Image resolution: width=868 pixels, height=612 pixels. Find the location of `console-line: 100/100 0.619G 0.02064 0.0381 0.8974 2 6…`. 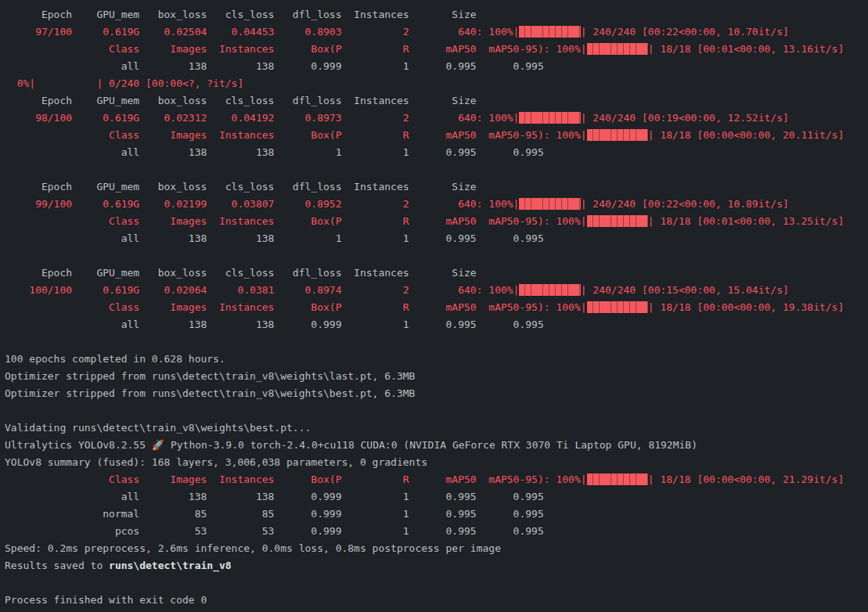

console-line: 100/100 0.619G 0.02064 0.0381 0.8974 2 6… is located at coordinates (437, 290).